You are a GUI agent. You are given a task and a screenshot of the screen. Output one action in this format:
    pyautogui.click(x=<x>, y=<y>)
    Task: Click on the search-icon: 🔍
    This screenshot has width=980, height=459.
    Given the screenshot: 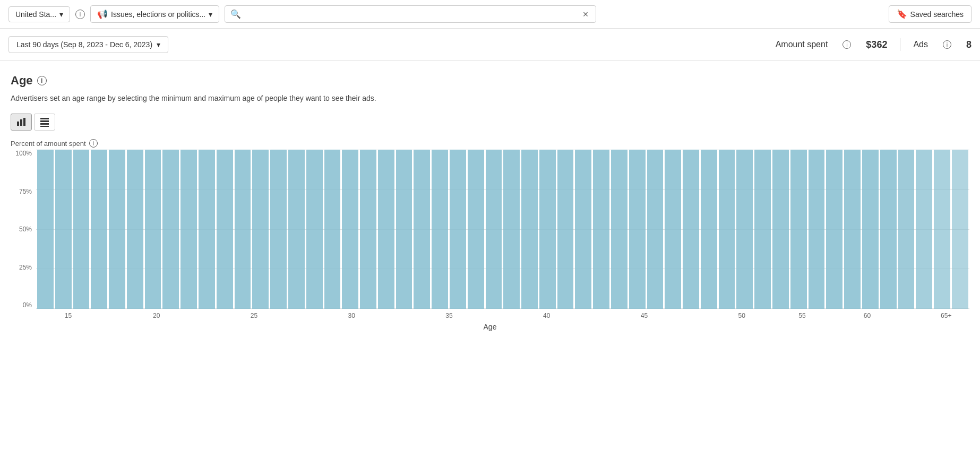 What is the action you would take?
    pyautogui.click(x=236, y=14)
    